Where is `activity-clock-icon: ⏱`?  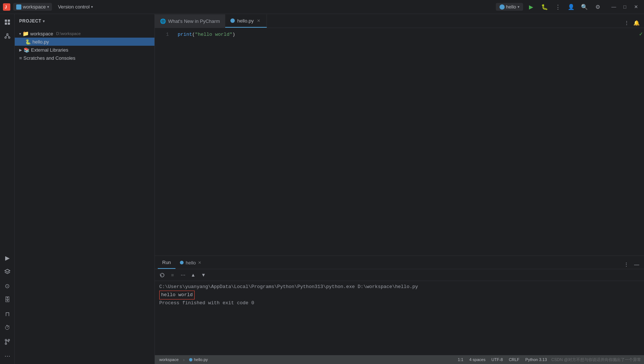
activity-clock-icon: ⏱ is located at coordinates (7, 328).